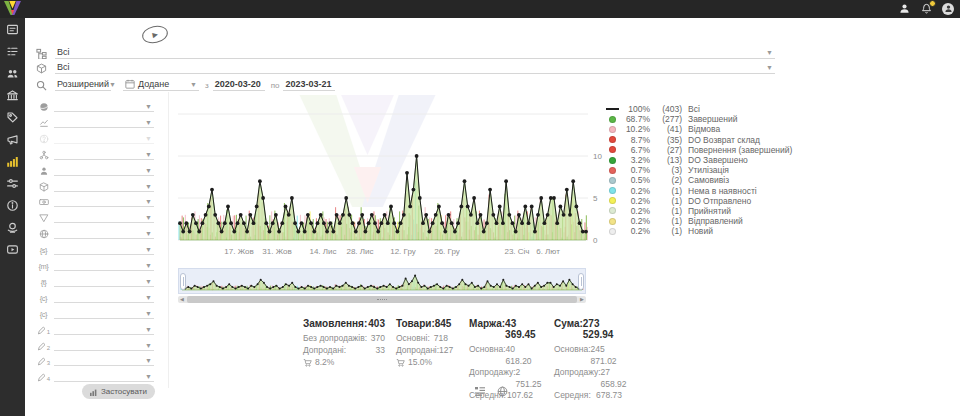 This screenshot has height=416, width=960. What do you see at coordinates (309, 85) in the screenshot?
I see `date-to-input: 2023-03-21` at bounding box center [309, 85].